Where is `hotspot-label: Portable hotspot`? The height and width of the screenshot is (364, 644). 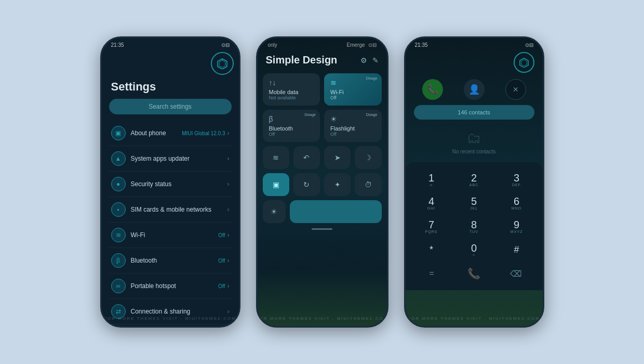 hotspot-label: Portable hotspot is located at coordinates (175, 286).